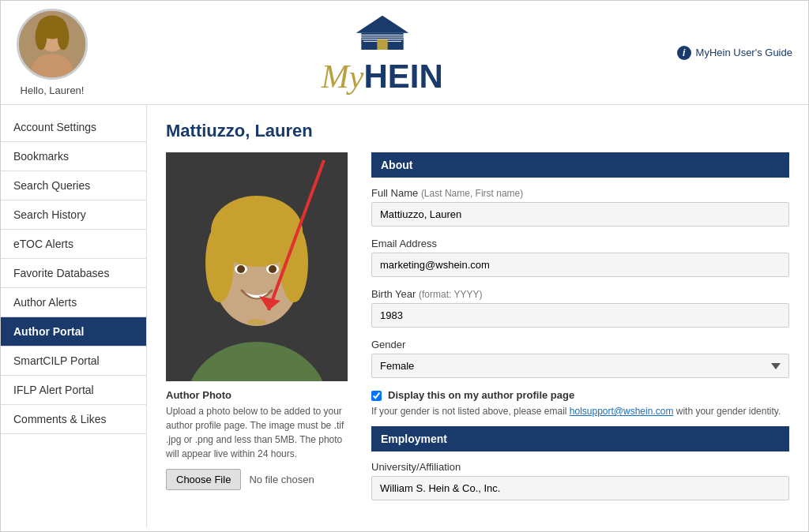 The width and height of the screenshot is (809, 532). Describe the element at coordinates (580, 294) in the screenshot. I see `birth-year-label: Birth Year (format: YYYY)` at that location.